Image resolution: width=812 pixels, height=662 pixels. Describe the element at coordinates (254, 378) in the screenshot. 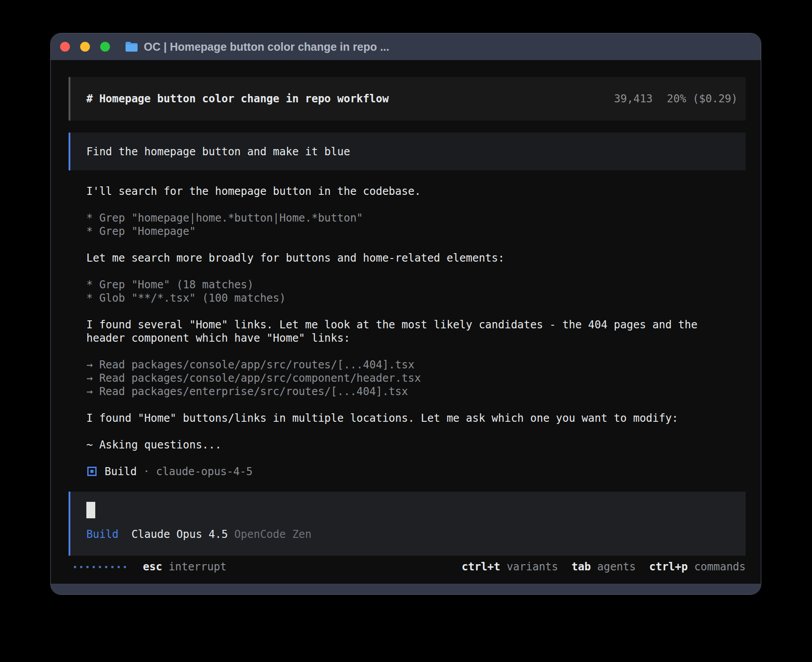

I see `transcript-segment: → Read packages/console/app/src/componen…` at that location.